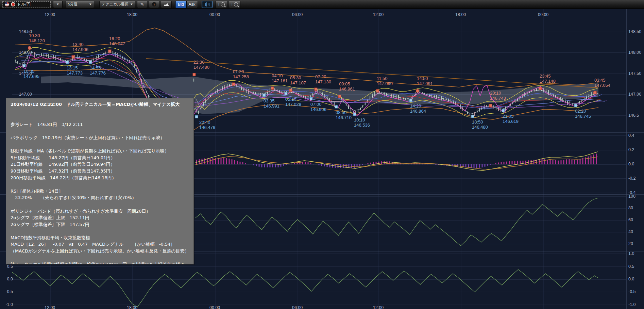 This screenshot has width=644, height=309. Describe the element at coordinates (235, 4) in the screenshot. I see `zoom-in-button: ↕ +` at that location.